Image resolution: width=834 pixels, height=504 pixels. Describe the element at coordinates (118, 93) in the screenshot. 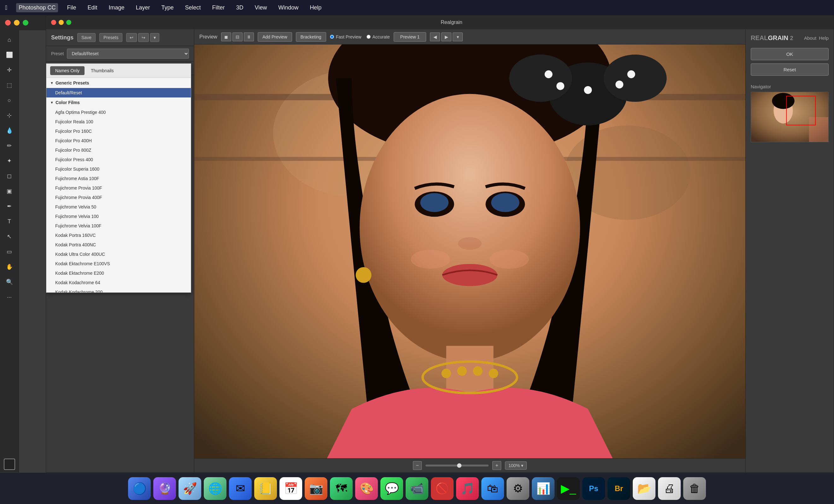

I see `item-default-reset: Default/Reset` at that location.